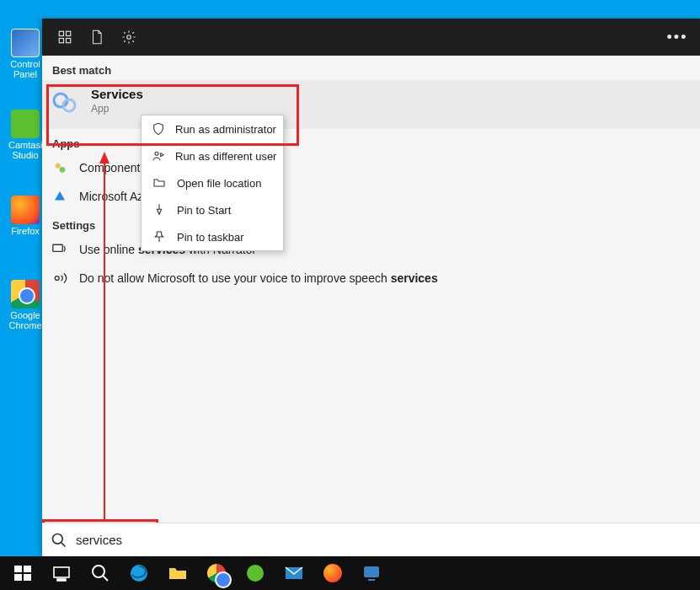  Describe the element at coordinates (65, 37) in the screenshot. I see `panel-filter-all-button` at that location.